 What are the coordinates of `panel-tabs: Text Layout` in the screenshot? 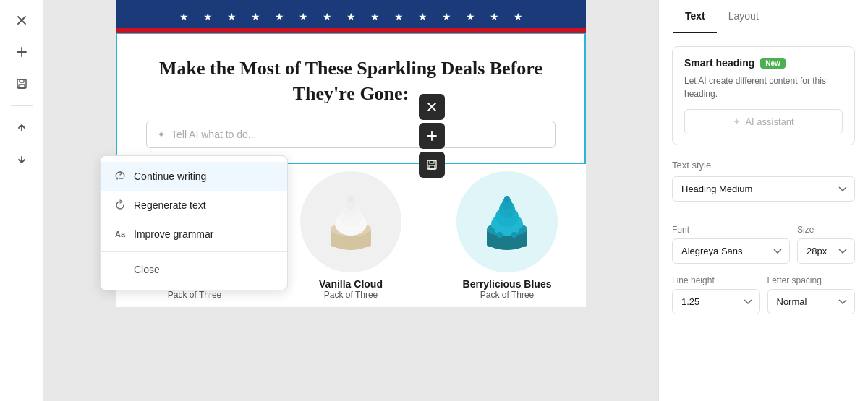 It's located at (764, 17).